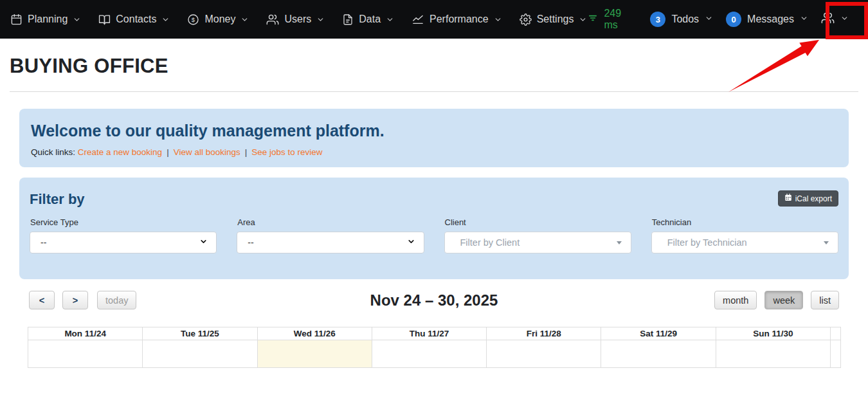 The height and width of the screenshot is (404, 868). I want to click on calendar-header-row: Mon 11/24 Tue 11/25 Wed 11/26 Thu 11/27 …, so click(435, 334).